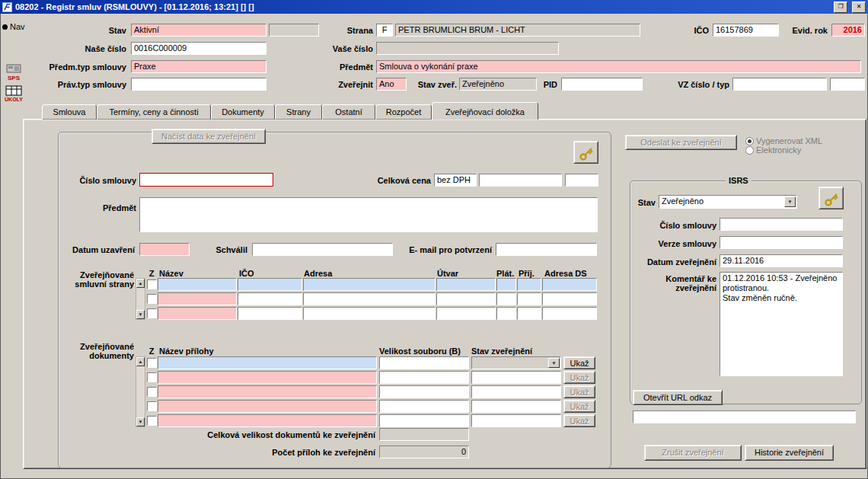 Image resolution: width=868 pixels, height=479 pixels. Describe the element at coordinates (579, 391) in the screenshot. I see `ukaz-button-3: Ukaž` at that location.